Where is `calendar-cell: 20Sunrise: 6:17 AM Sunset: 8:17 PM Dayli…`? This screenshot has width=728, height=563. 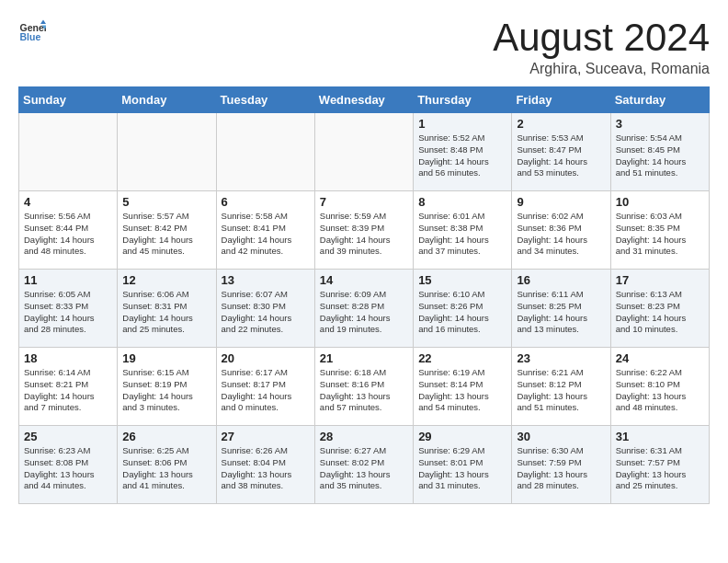 calendar-cell: 20Sunrise: 6:17 AM Sunset: 8:17 PM Dayli… is located at coordinates (265, 386).